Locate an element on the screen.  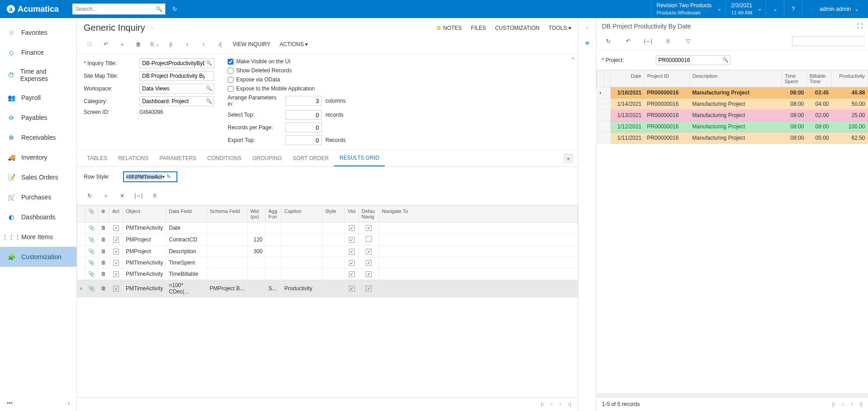
sidebar-item-receivables: ⊕Receivables is located at coordinates (38, 137).